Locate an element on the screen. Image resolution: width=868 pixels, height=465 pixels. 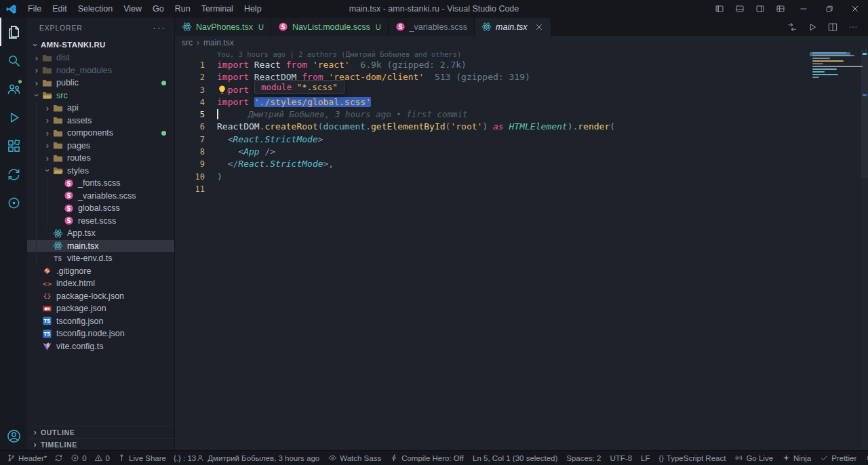
open-changes-icon is located at coordinates (792, 27).